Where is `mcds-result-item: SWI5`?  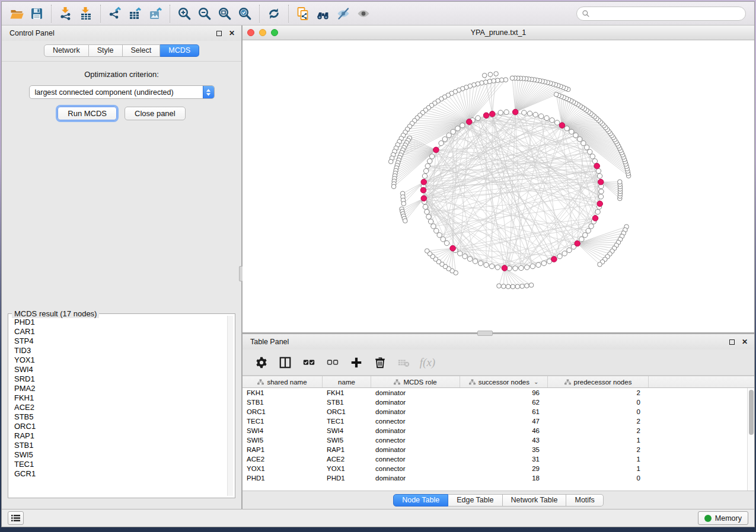
mcds-result-item: SWI5 is located at coordinates (120, 455).